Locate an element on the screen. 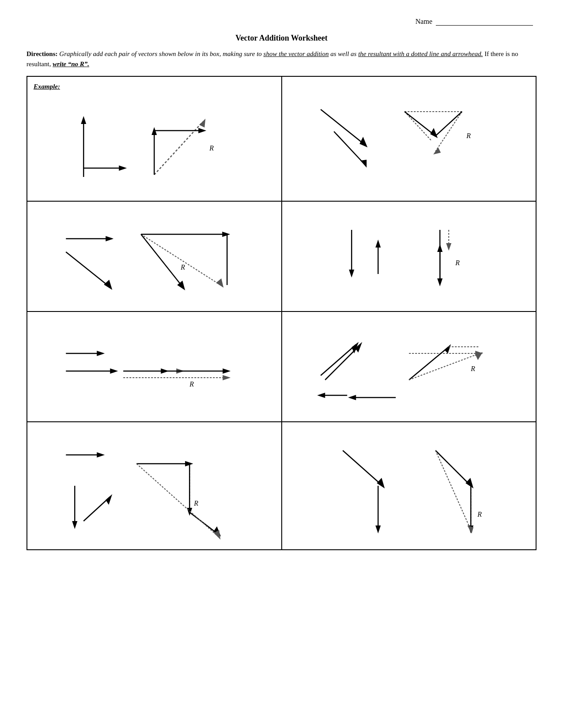 Image resolution: width=563 pixels, height=728 pixels. cell-1-1: R is located at coordinates (410, 256).